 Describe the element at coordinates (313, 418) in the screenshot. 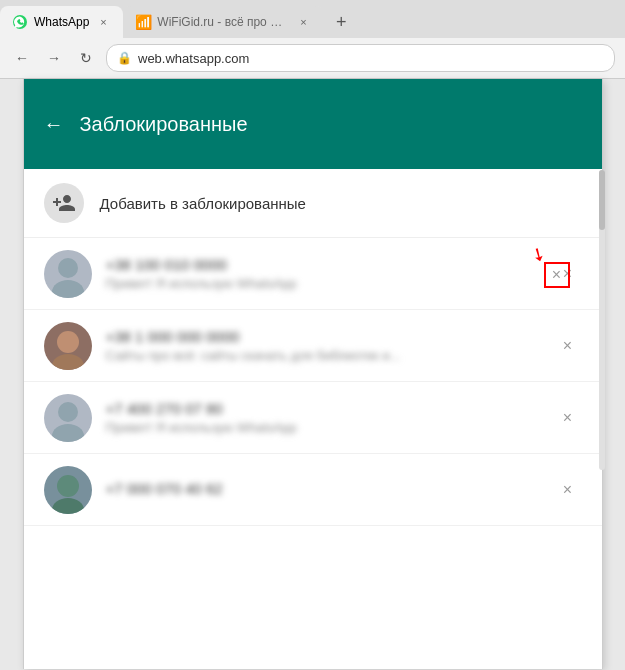

I see `contact-row: +7 400 270 07 80 Привет! Я использую Wha…` at that location.